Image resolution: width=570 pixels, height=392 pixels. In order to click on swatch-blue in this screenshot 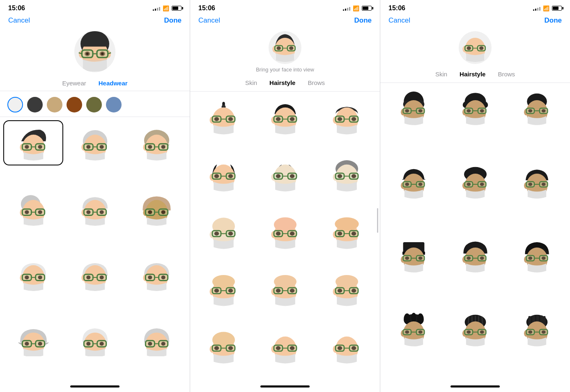, I will do `click(114, 105)`.